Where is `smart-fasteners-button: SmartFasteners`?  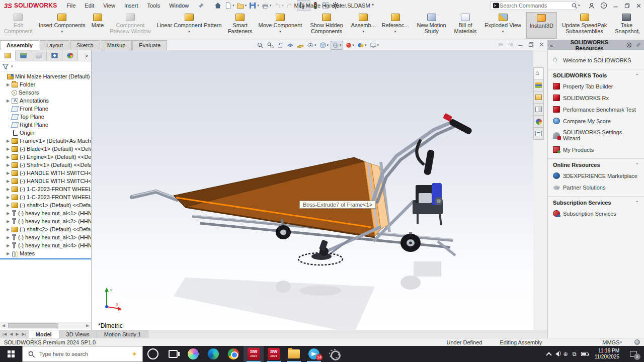 smart-fasteners-button: SmartFasteners is located at coordinates (240, 25).